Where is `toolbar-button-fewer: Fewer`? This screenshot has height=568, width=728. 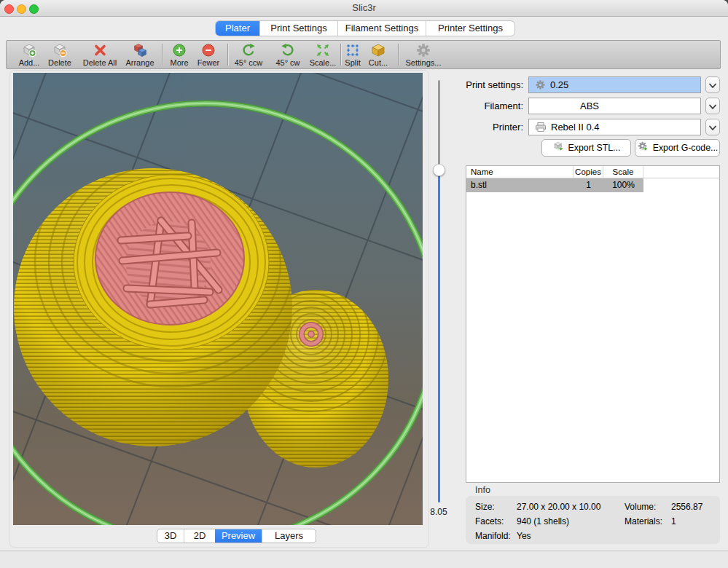
toolbar-button-fewer: Fewer is located at coordinates (208, 55).